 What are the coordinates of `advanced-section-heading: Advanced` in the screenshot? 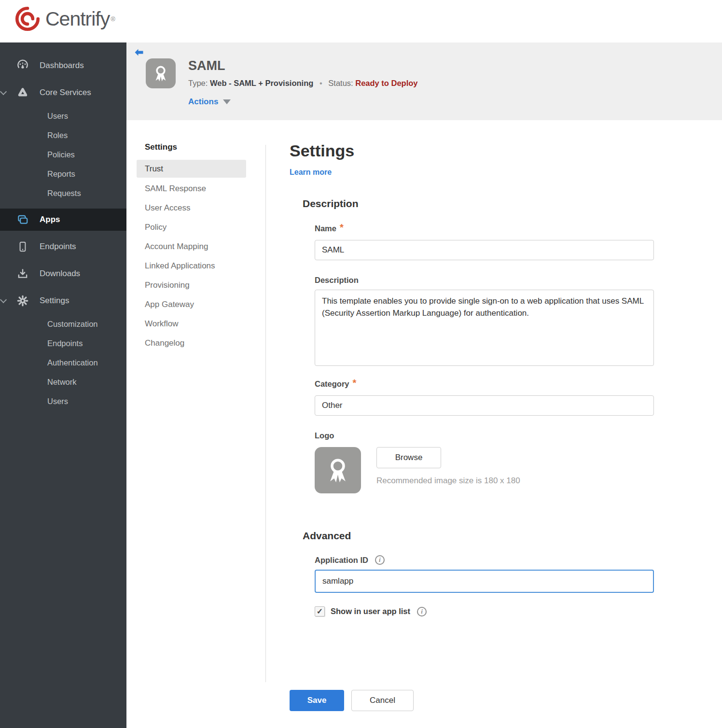 It's located at (480, 536).